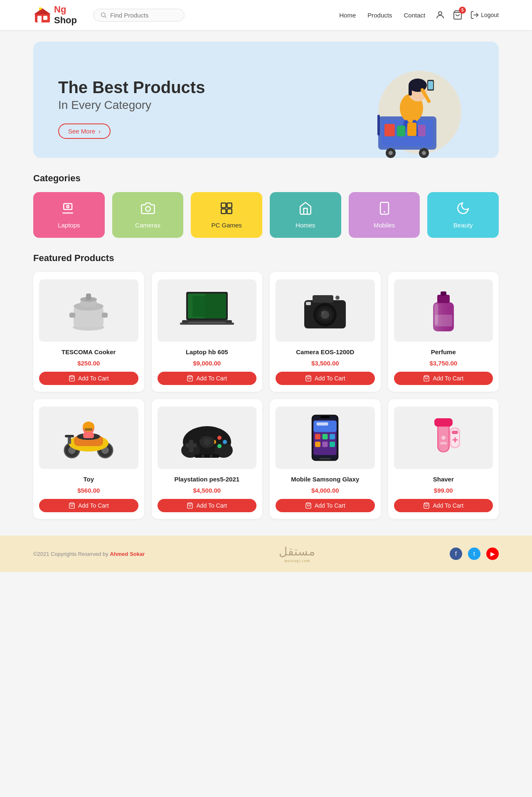 The height and width of the screenshot is (797, 532). What do you see at coordinates (384, 225) in the screenshot?
I see `mobiles-label: Mobiles` at bounding box center [384, 225].